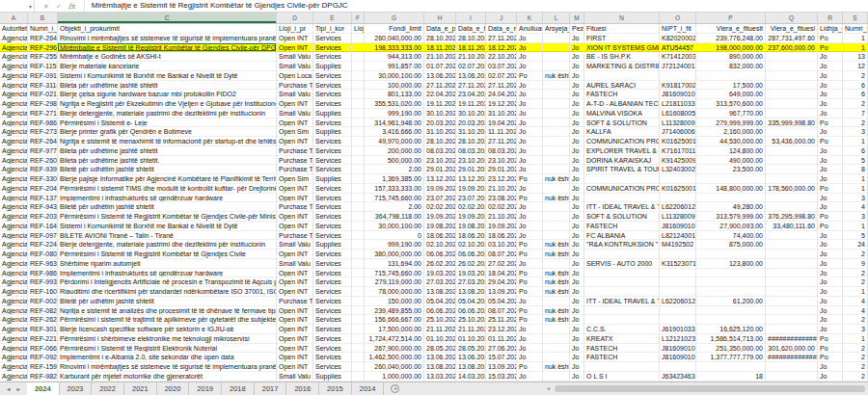  What do you see at coordinates (622, 17) in the screenshot?
I see `column-header-N: N` at bounding box center [622, 17].